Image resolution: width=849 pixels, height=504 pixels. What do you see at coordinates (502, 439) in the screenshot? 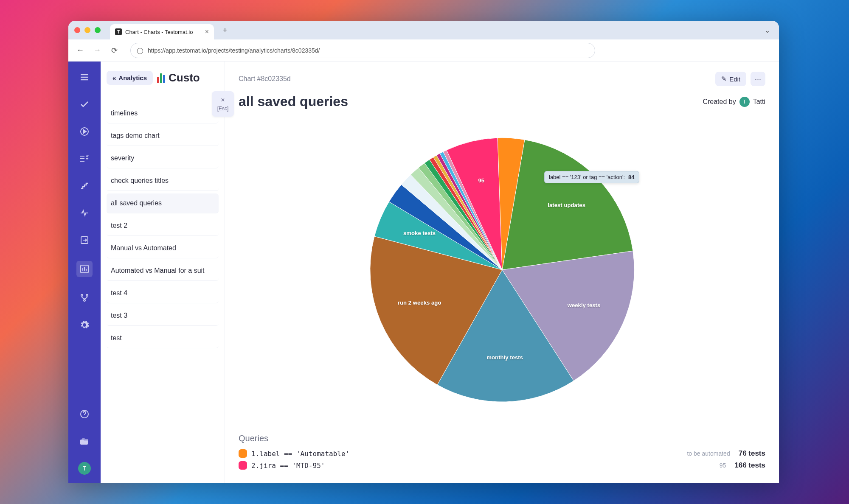
I see `queries-heading: Queries` at bounding box center [502, 439].